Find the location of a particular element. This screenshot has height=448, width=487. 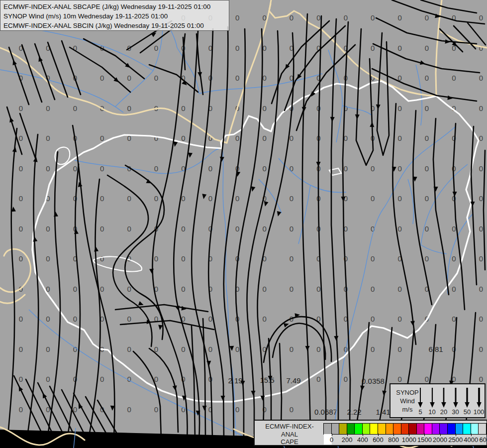

cape-tick-label: 2000 is located at coordinates (440, 440).